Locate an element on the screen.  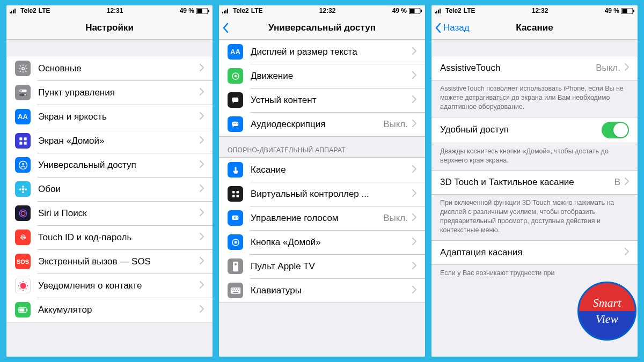
row-label: Устный контент is located at coordinates (332, 100).